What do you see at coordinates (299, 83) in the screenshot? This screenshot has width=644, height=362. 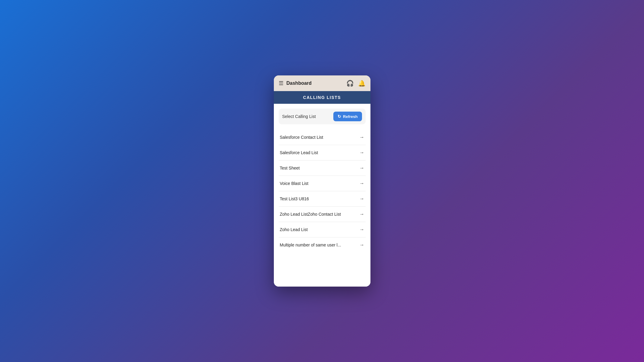 I see `header-title: Dashboard` at bounding box center [299, 83].